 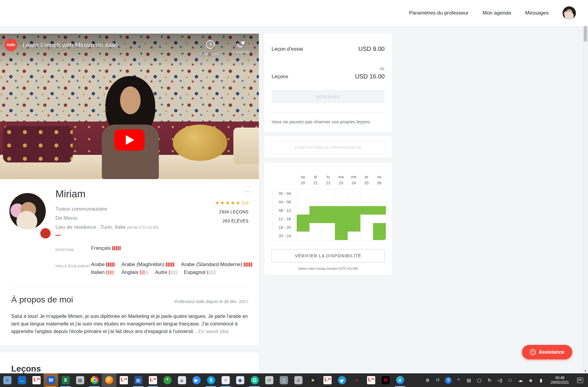 What do you see at coordinates (210, 54) in the screenshot?
I see `watch-later-label: Guarda più..` at bounding box center [210, 54].